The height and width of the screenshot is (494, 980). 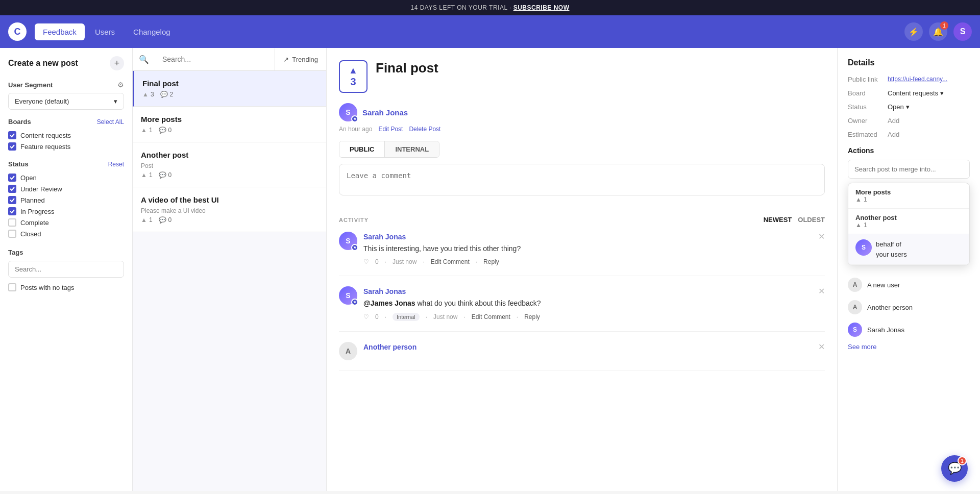 What do you see at coordinates (963, 32) in the screenshot?
I see `user-avatar-button: S` at bounding box center [963, 32].